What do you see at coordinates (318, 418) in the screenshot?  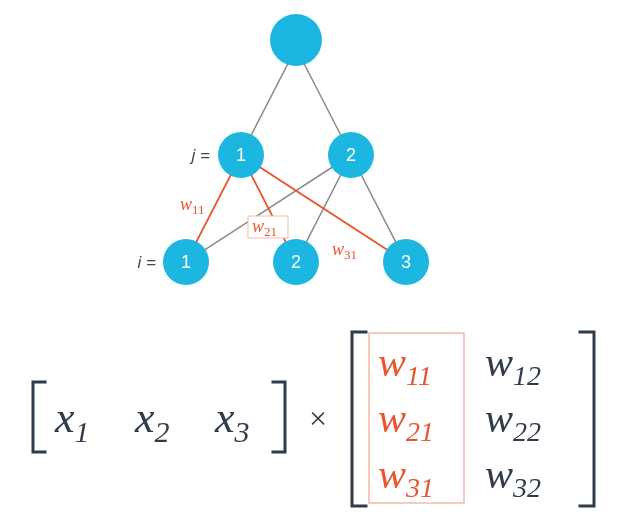 I see `multiply-icon: ×` at bounding box center [318, 418].